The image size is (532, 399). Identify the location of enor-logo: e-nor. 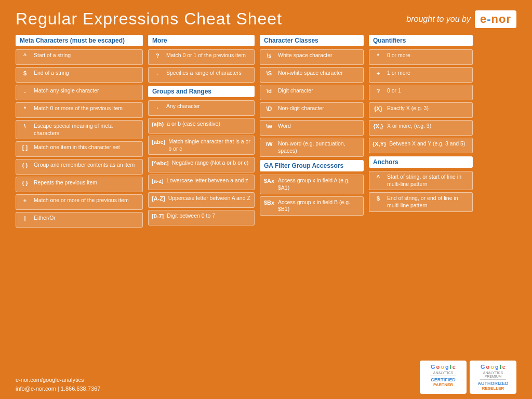
(496, 19).